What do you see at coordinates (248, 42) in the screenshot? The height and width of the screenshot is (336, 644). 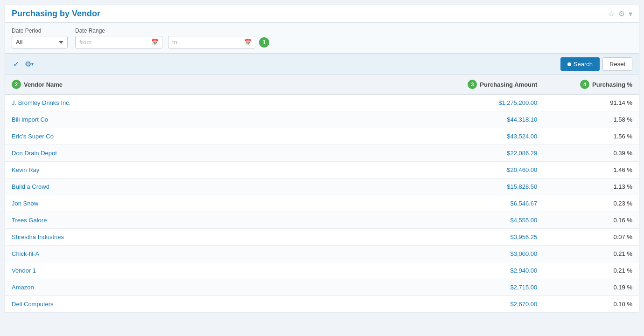 I see `to-calendar-button: 📅` at bounding box center [248, 42].